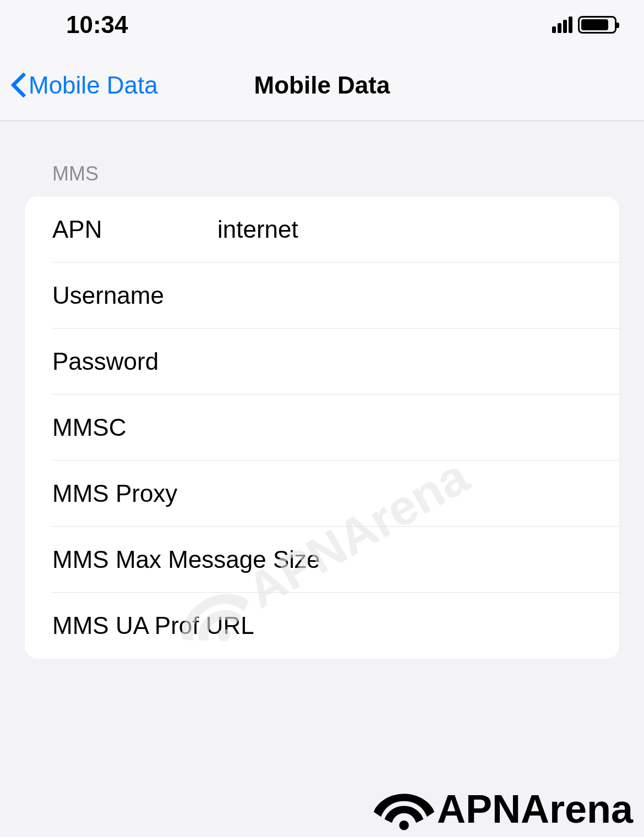  I want to click on password-input, so click(405, 362).